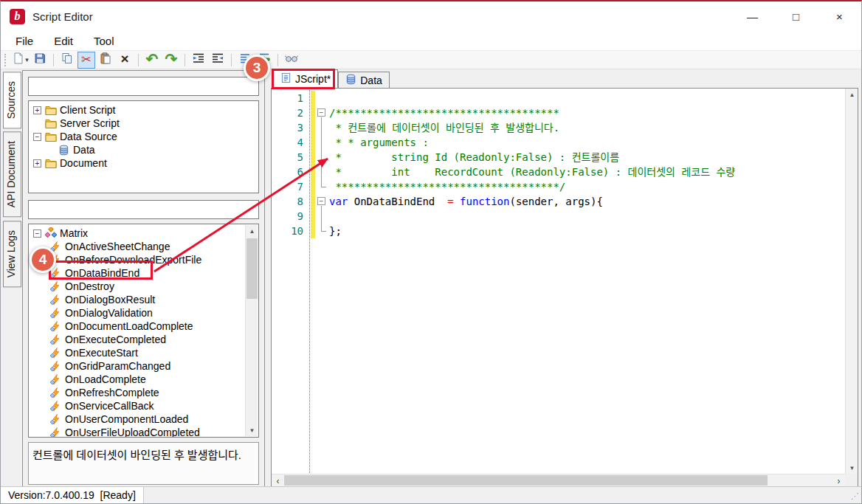 This screenshot has height=504, width=862. What do you see at coordinates (125, 61) in the screenshot?
I see `delete-button: ×` at bounding box center [125, 61].